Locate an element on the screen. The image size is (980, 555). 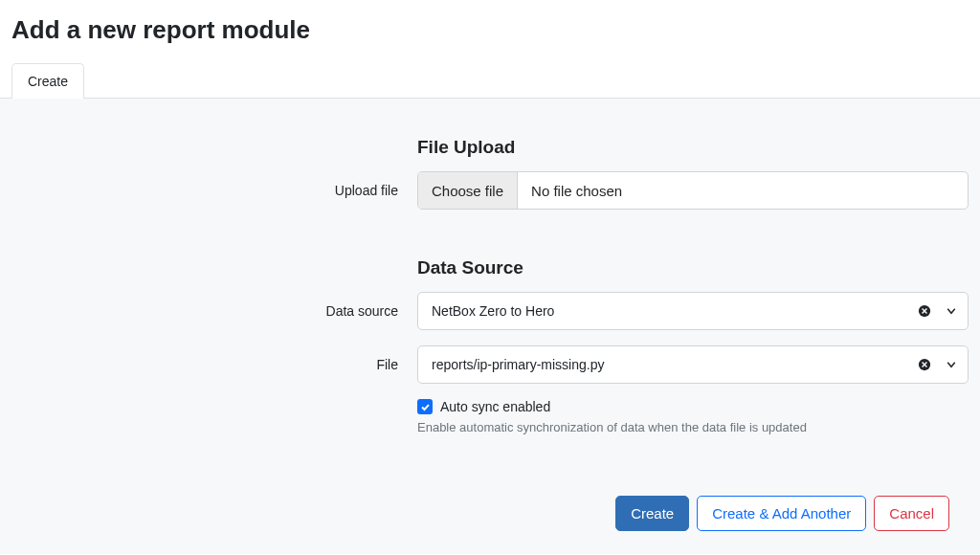
data-source-select: NetBox Zero to Hero is located at coordinates (693, 311).